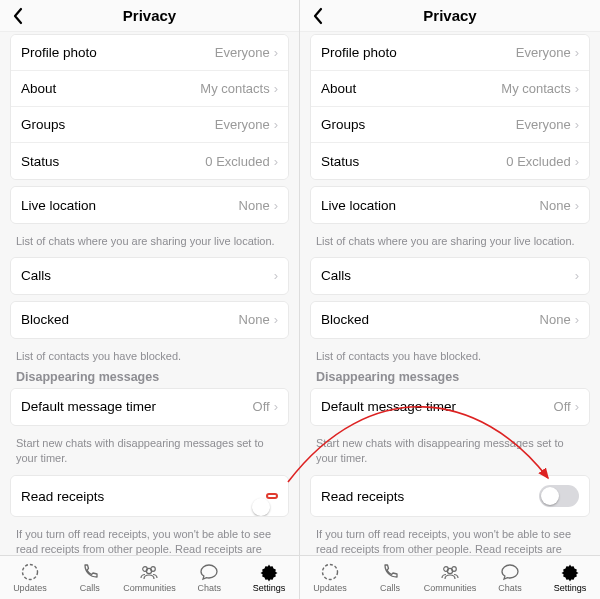 The width and height of the screenshot is (600, 599). What do you see at coordinates (118, 52) in the screenshot?
I see `row-label: Profile photo` at bounding box center [118, 52].